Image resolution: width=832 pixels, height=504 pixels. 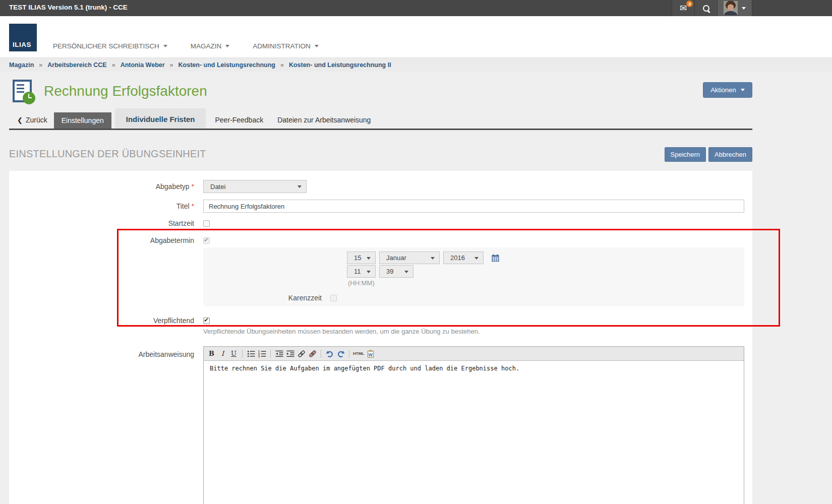 I want to click on year-select: 2016, so click(x=463, y=258).